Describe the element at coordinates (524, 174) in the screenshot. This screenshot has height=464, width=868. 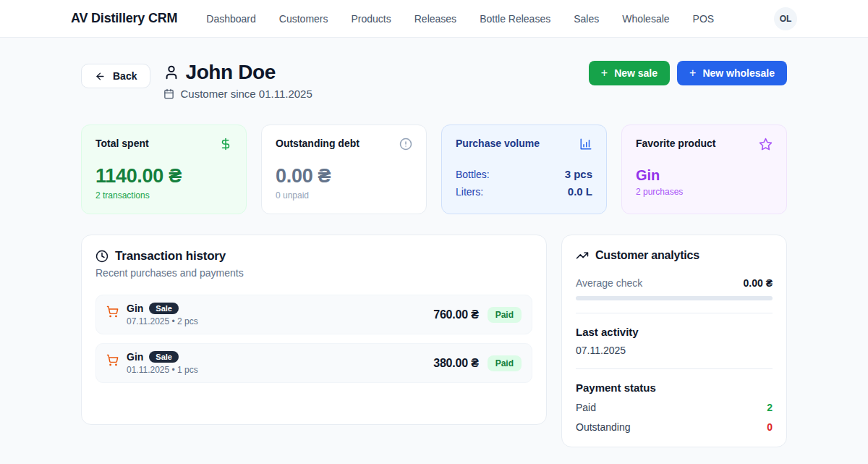
I see `bottles-row: Bottles: 3 pcs` at that location.